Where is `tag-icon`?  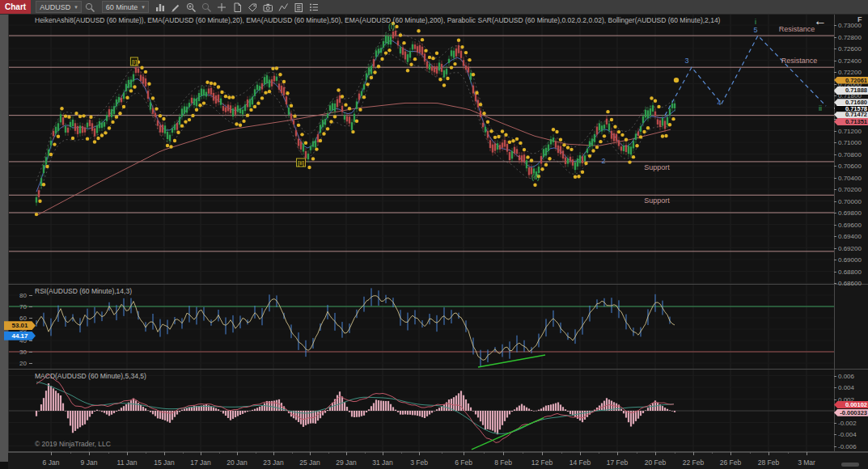 tag-icon is located at coordinates (252, 6).